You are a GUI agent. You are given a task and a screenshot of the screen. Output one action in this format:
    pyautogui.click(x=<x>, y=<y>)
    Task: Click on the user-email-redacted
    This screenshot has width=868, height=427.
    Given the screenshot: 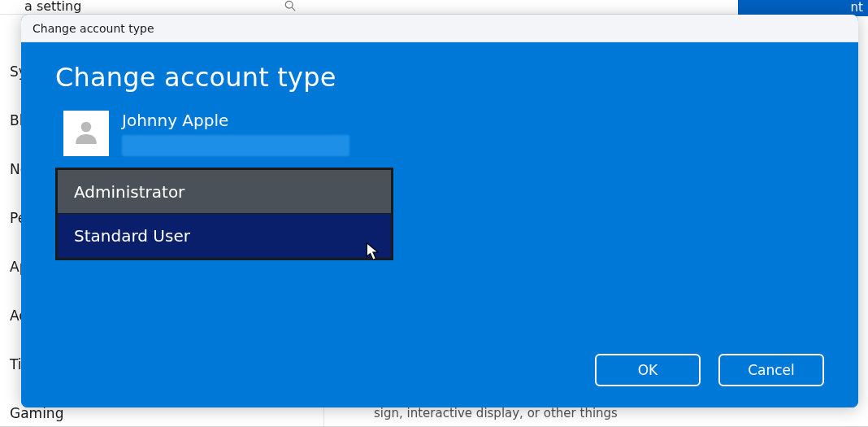 What is the action you would take?
    pyautogui.click(x=236, y=146)
    